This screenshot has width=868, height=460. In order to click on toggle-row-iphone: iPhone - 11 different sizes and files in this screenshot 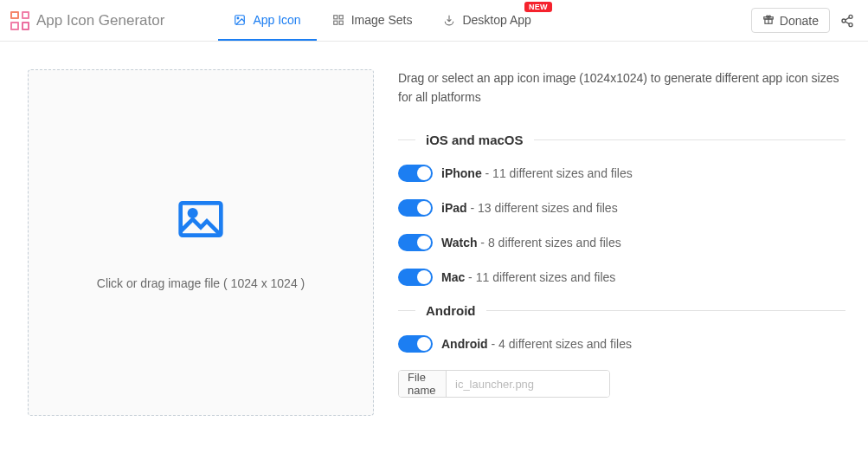, I will do `click(621, 173)`.